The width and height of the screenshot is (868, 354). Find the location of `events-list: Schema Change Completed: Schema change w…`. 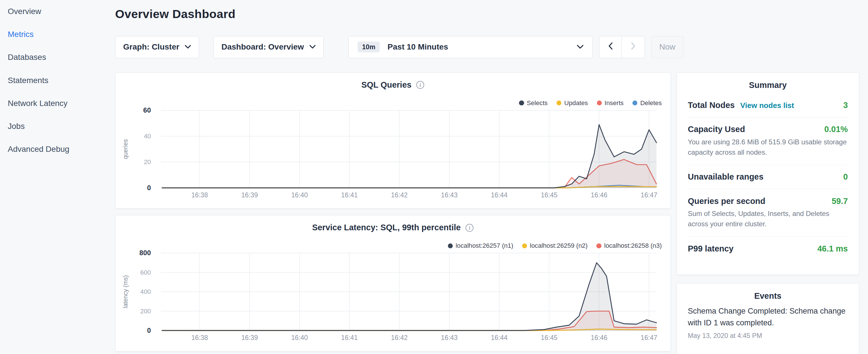

events-list: Schema Change Completed: Schema change w… is located at coordinates (768, 323).